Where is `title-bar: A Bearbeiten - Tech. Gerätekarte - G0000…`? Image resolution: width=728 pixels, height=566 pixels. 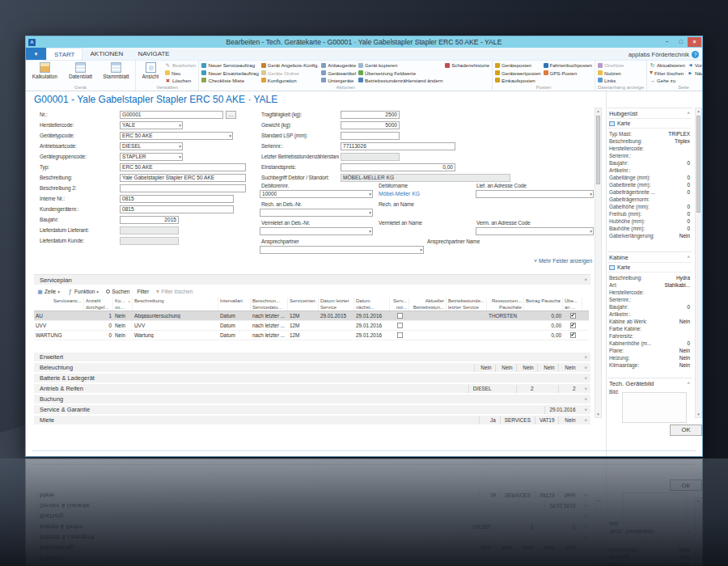
title-bar: A Bearbeiten - Tech. Gerätekarte - G0000… is located at coordinates (364, 42).